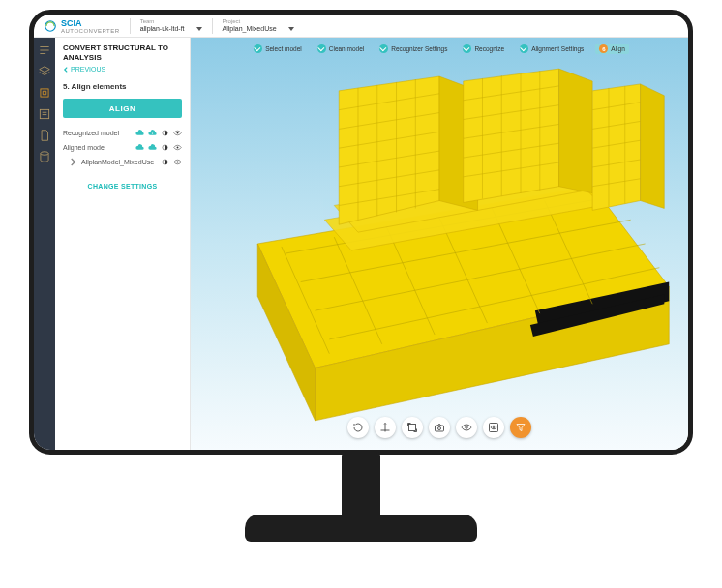  I want to click on camera-icon, so click(439, 427).